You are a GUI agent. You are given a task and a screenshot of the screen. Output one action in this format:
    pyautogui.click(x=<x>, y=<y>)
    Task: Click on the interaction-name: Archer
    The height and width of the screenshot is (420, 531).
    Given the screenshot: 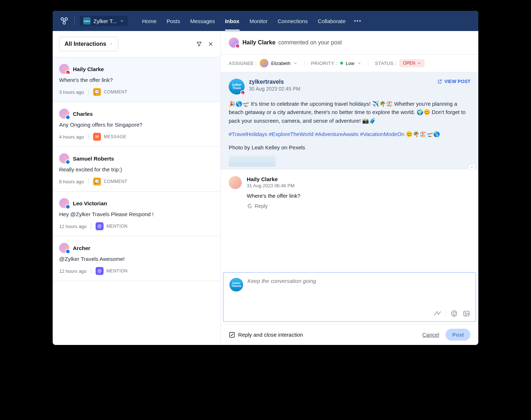 What is the action you would take?
    pyautogui.click(x=82, y=248)
    